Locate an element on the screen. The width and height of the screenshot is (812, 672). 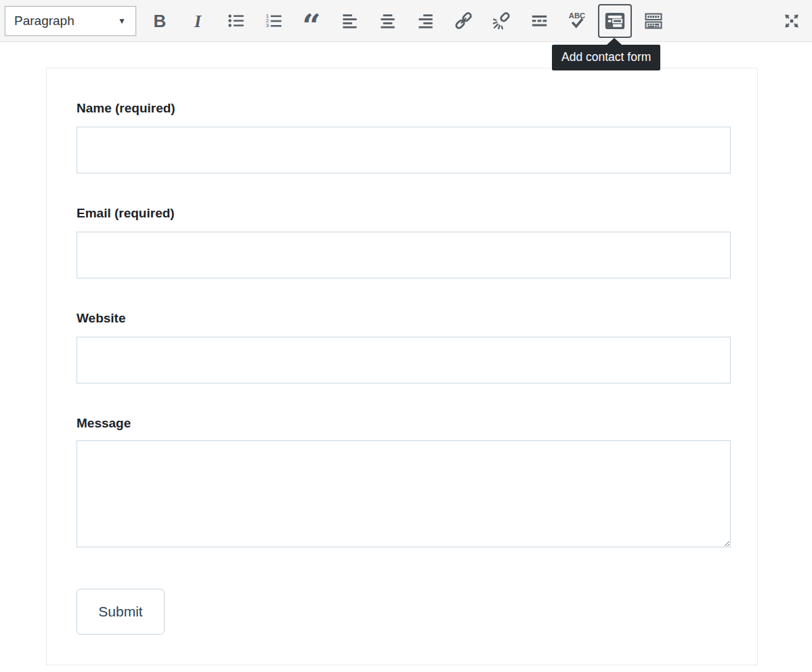
align-center-icon is located at coordinates (387, 20).